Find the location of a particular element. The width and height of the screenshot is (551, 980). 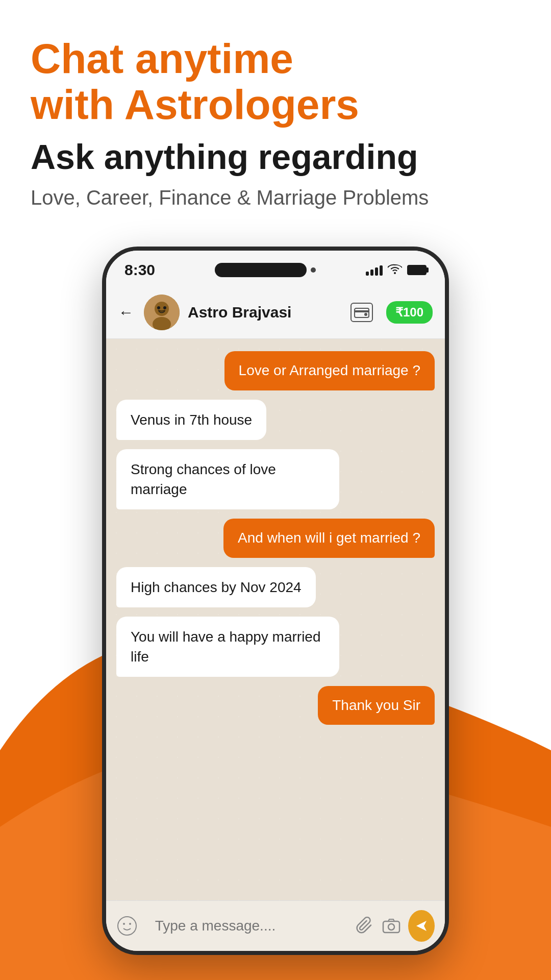

chat-name: Astro Brajvasi is located at coordinates (265, 312).